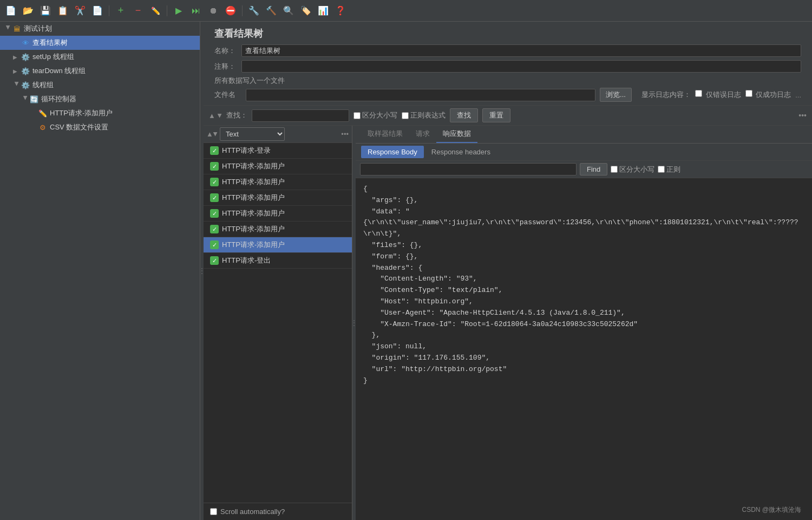  Describe the element at coordinates (278, 323) in the screenshot. I see `result-list: HTTP请求-登录 HTTP请求-添加用户 HTTP请求-添加用户 HTTP请求…` at that location.